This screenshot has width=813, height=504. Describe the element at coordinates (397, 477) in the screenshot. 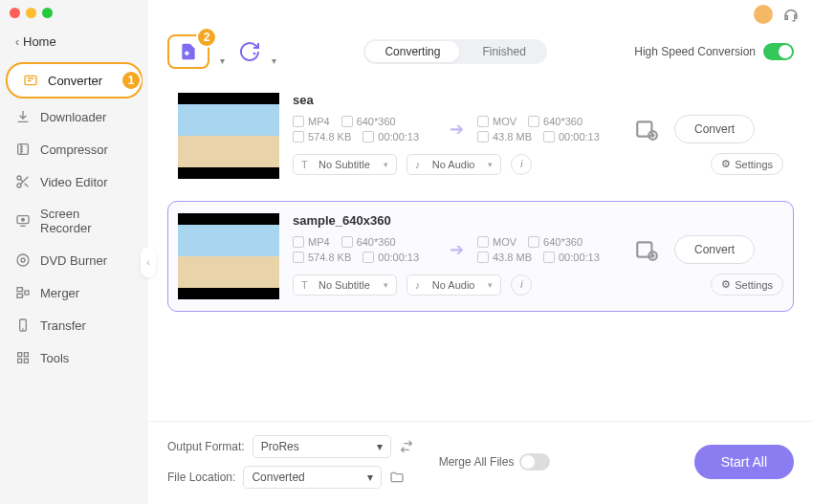

I see `open-folder-button` at that location.